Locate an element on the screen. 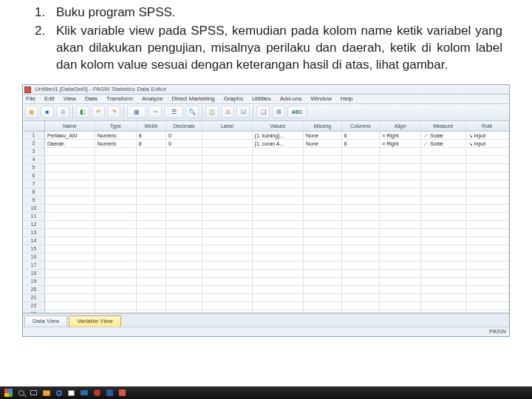  col-measure: Measure is located at coordinates (443, 126).